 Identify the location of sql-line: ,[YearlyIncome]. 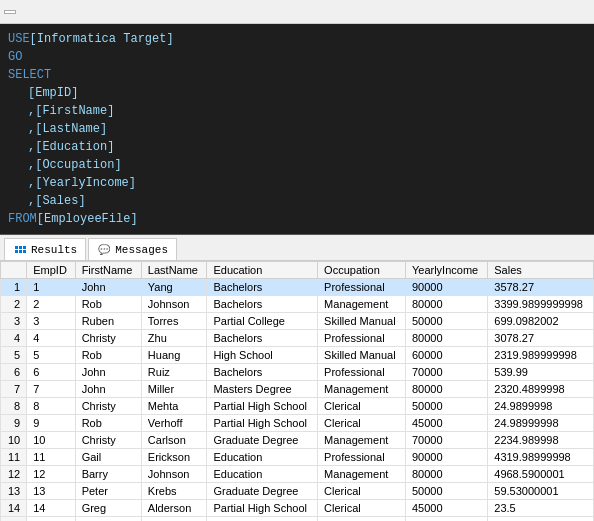
(297, 183).